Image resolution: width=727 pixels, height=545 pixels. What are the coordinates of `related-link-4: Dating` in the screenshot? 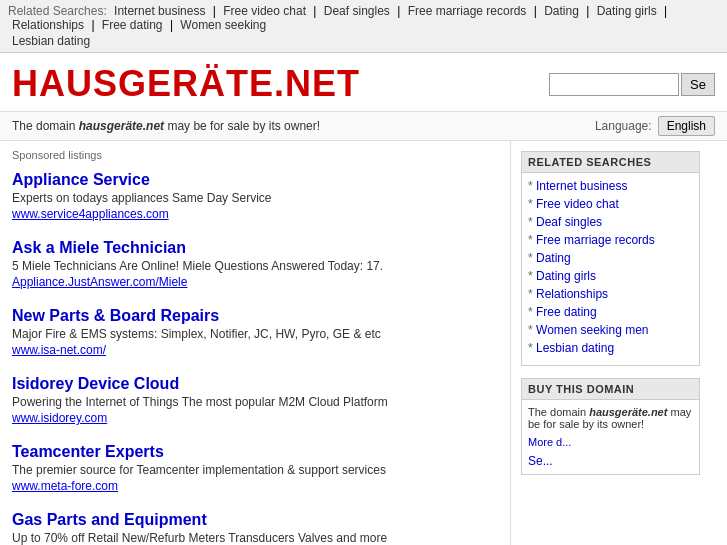 It's located at (554, 258).